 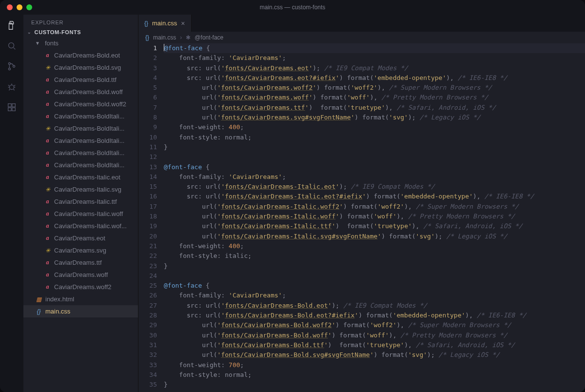 What do you see at coordinates (292, 7) in the screenshot?
I see `window-title: main.css — custom-fonts` at bounding box center [292, 7].